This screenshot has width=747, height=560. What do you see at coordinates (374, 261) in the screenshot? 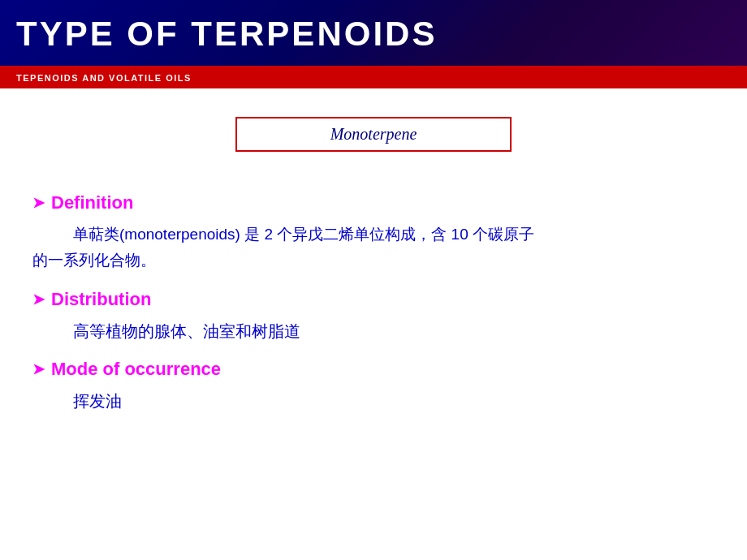
I see `definition-content-line2: 的一系列化合物。` at bounding box center [374, 261].